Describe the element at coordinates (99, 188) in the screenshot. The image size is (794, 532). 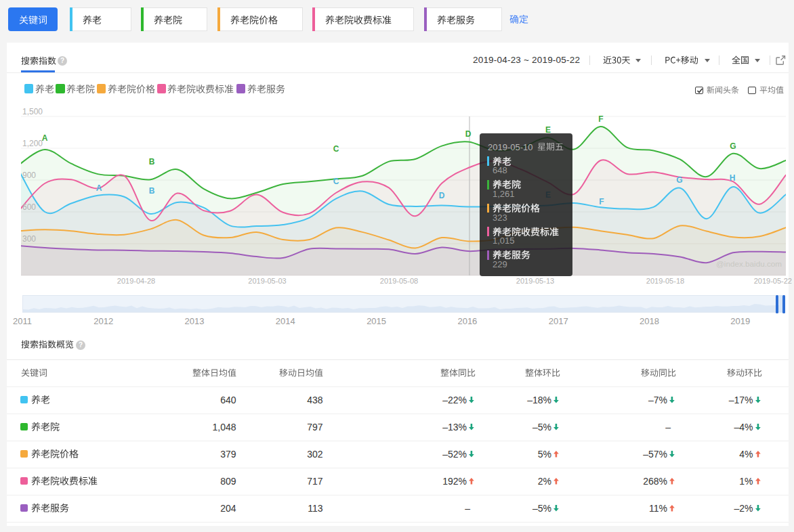
I see `svg-text: A` at that location.